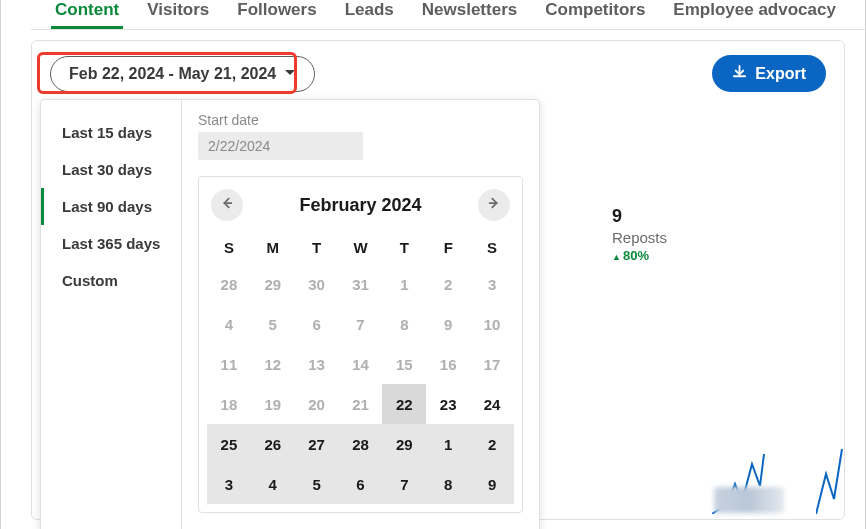 The height and width of the screenshot is (529, 866). I want to click on metric-label: Reposts, so click(640, 238).